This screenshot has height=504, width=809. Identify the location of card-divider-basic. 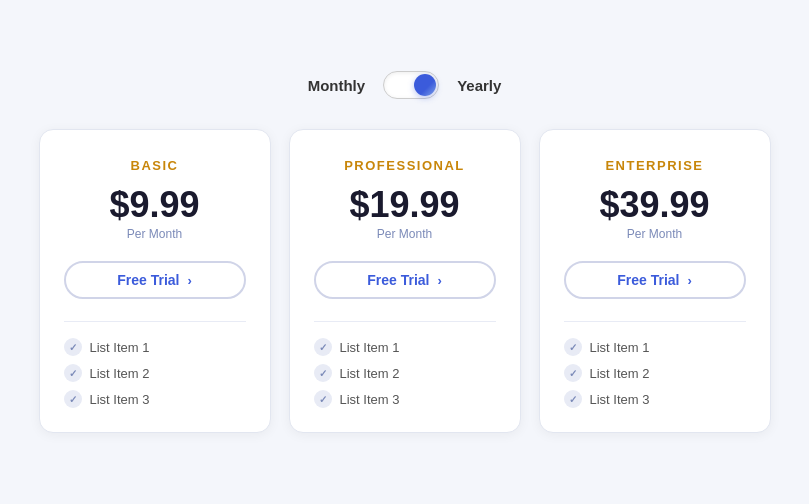
(155, 322).